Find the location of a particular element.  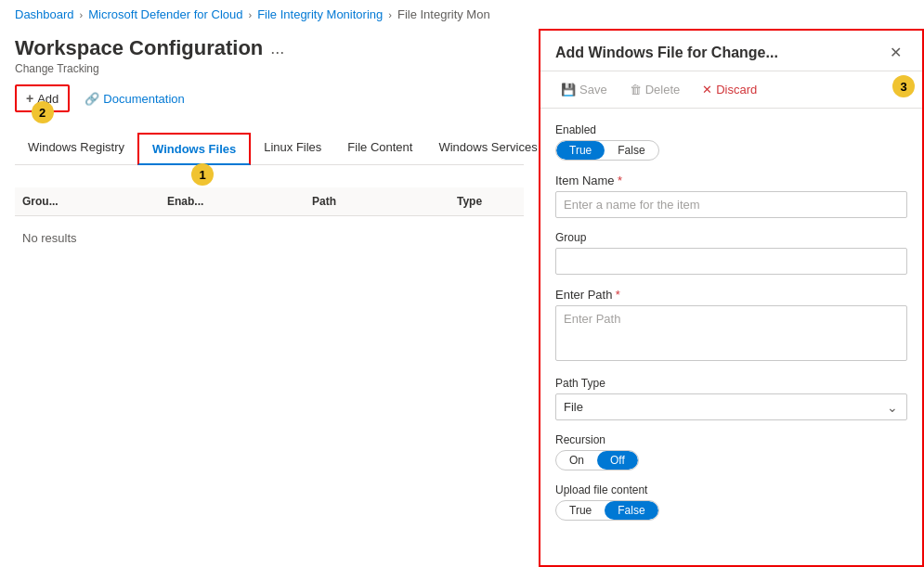

panel-title: Add Windows File for Change... is located at coordinates (667, 53).